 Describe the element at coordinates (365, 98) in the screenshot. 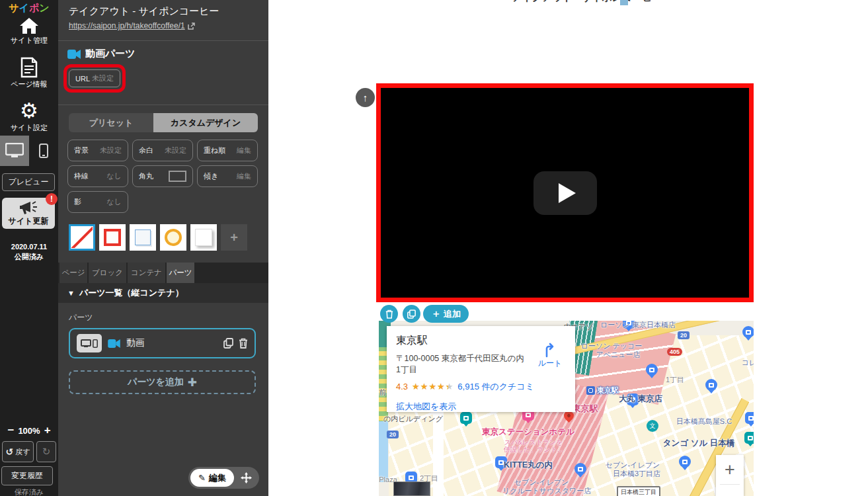

I see `move-part-up-button: ↑` at that location.